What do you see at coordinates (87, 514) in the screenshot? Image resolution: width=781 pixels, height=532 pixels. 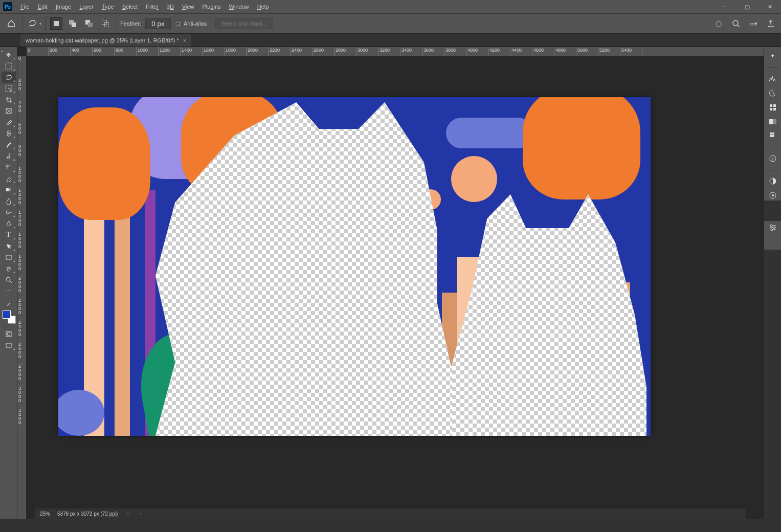 I see `document-info: 5376 px x 3072 px (72 ppi)` at bounding box center [87, 514].